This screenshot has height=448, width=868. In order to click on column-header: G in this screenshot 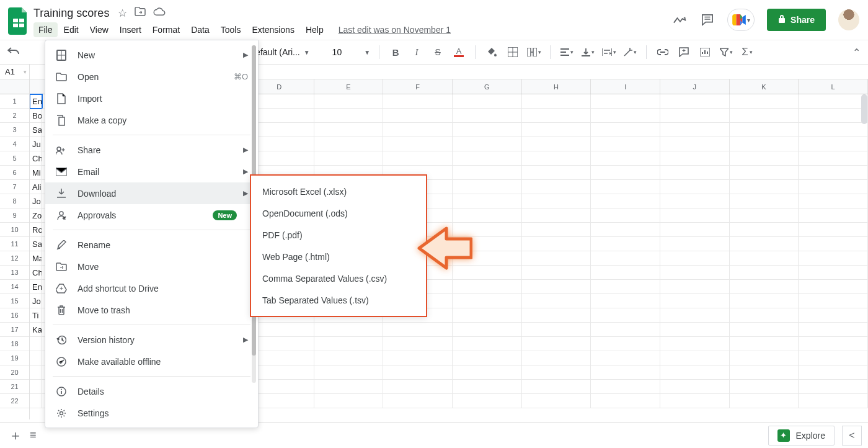, I will do `click(487, 87)`.